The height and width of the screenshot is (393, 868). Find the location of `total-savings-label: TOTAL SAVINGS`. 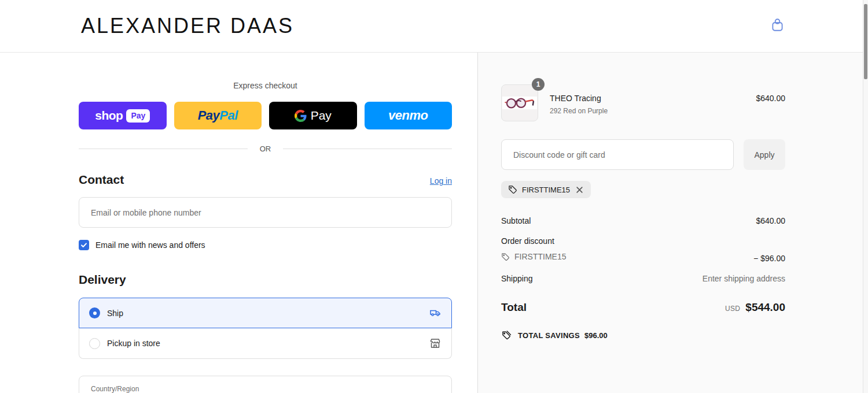

total-savings-label: TOTAL SAVINGS is located at coordinates (549, 335).